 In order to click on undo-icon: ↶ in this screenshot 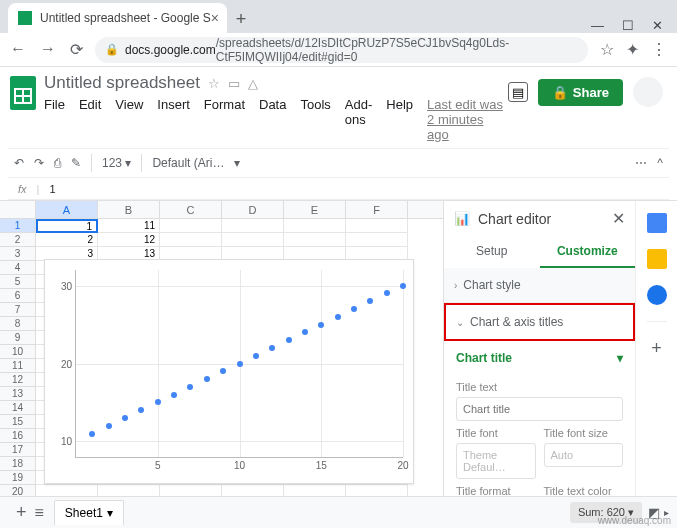, I will do `click(19, 163)`.